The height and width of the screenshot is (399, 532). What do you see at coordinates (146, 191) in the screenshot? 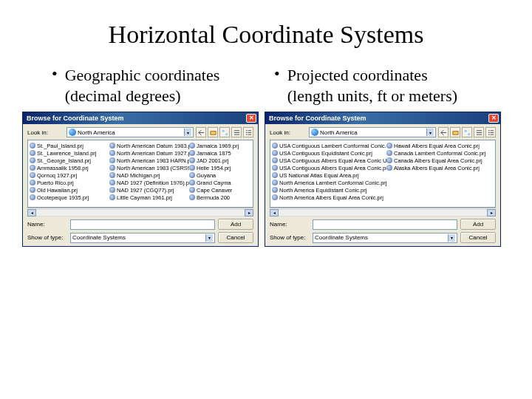
I see `list-item-label: NAD 1927 (CGQ77).prj` at bounding box center [146, 191].